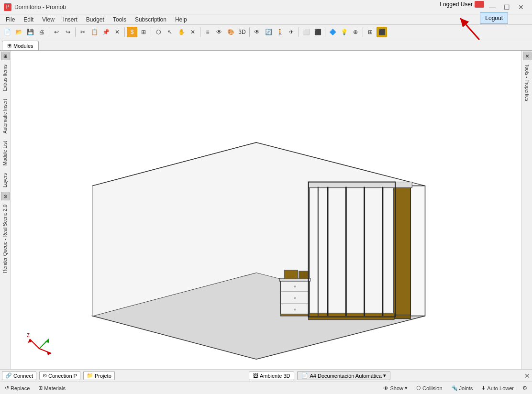 This screenshot has width=532, height=394. I want to click on documentacion-dropdown-icon: ▾, so click(385, 376).